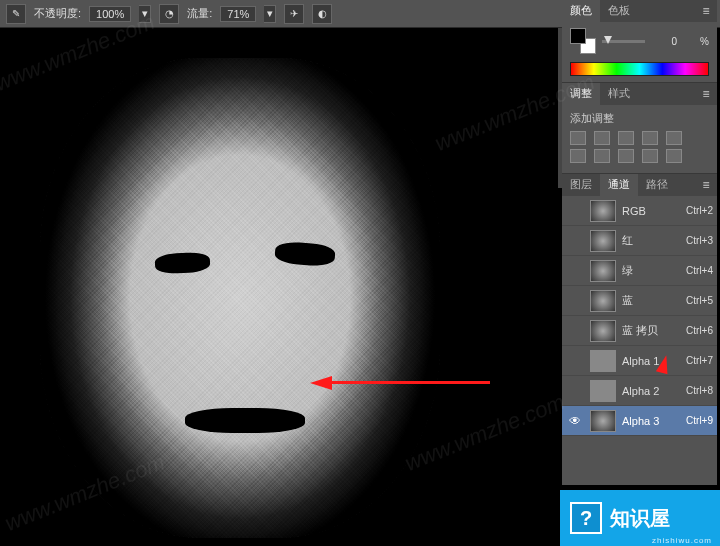  What do you see at coordinates (200, 14) in the screenshot?
I see `flow-label: 流量:` at bounding box center [200, 14].